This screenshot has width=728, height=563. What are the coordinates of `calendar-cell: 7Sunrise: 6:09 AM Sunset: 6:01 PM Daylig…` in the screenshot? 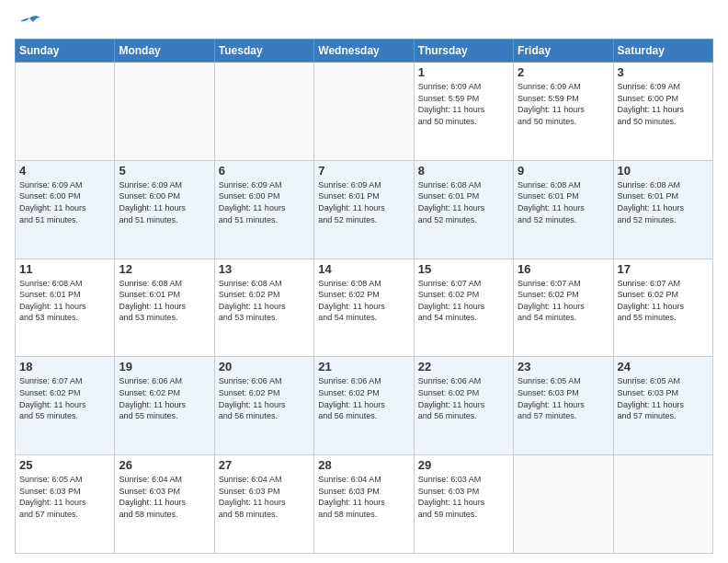 It's located at (364, 210).